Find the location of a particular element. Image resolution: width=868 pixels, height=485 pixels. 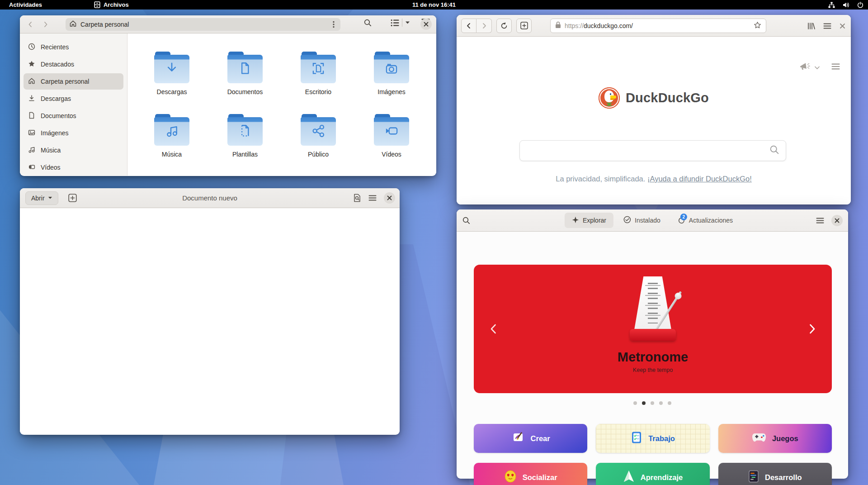

chevron-down-icon is located at coordinates (817, 67).